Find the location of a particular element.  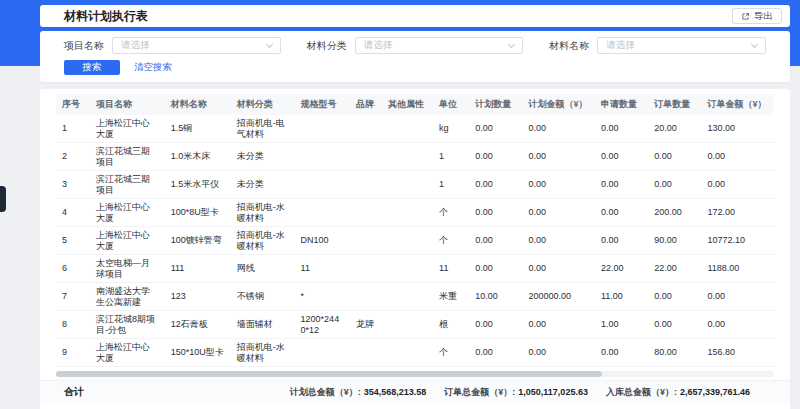

table-cell: 11 is located at coordinates (451, 269).